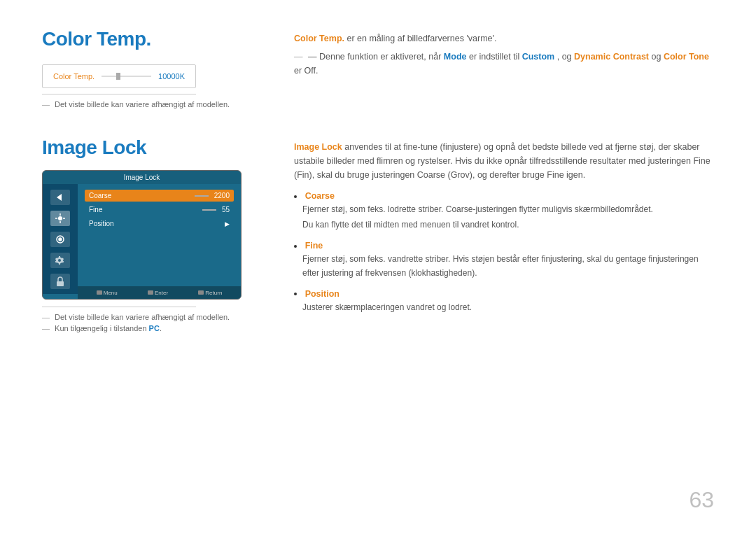  I want to click on color-temp-ui-mockup: Color Temp. 10000K, so click(119, 76).